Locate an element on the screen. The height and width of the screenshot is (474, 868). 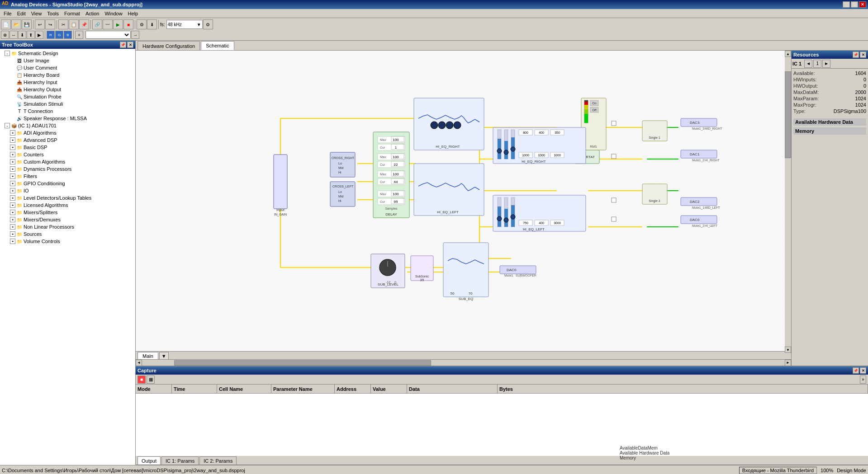
tree-item-basic-dsp: + 📁 Basic DSP is located at coordinates (68, 147).